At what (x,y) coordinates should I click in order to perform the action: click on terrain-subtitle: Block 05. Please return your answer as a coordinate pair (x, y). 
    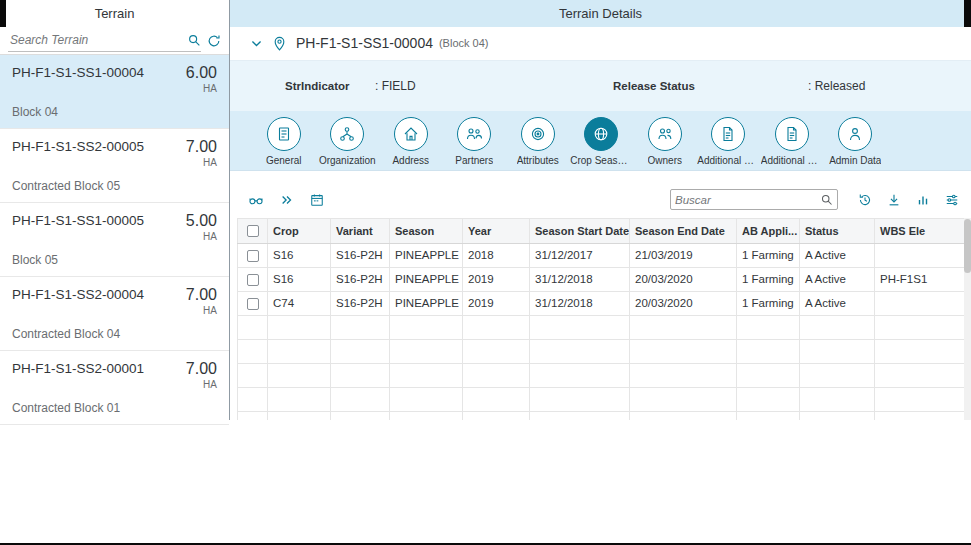
    Looking at the image, I should click on (114, 260).